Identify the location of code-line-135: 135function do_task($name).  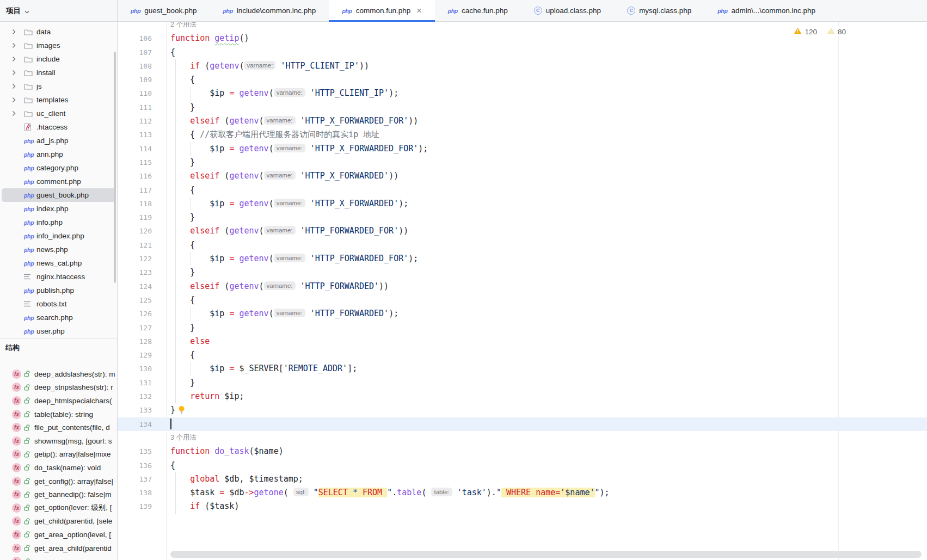
(523, 452).